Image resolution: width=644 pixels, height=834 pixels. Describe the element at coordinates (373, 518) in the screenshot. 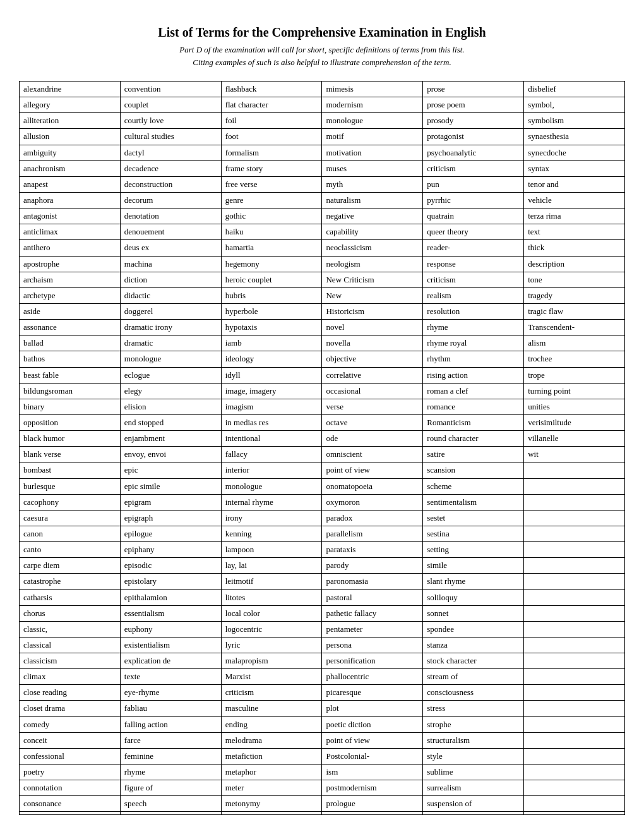

I see `term-cell: paradox` at that location.